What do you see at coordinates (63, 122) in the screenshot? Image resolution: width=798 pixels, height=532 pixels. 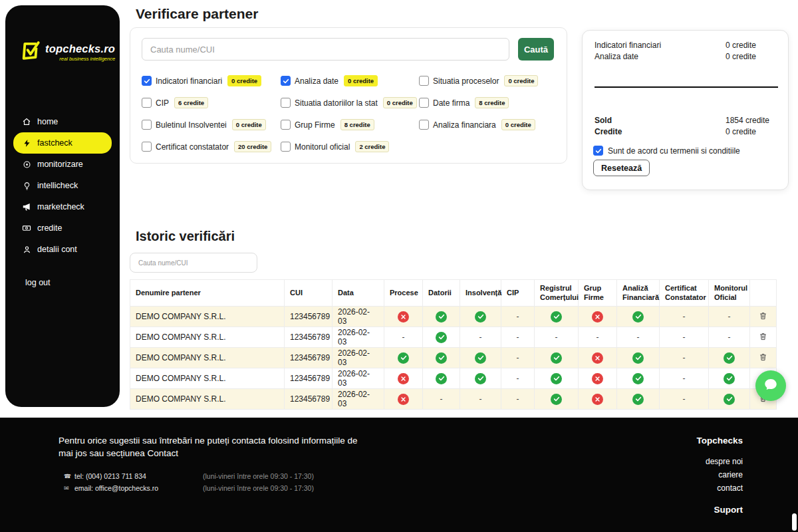 I see `sidebar-item-home: home` at bounding box center [63, 122].